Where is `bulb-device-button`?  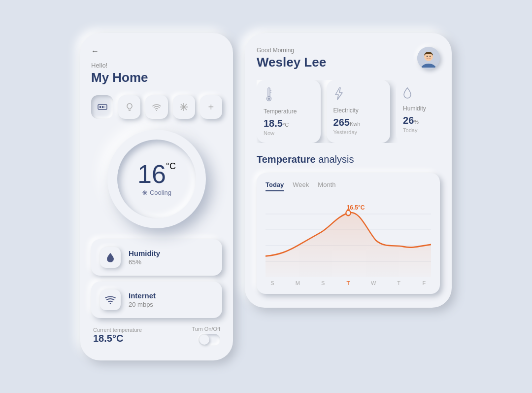 bulb-device-button is located at coordinates (129, 107).